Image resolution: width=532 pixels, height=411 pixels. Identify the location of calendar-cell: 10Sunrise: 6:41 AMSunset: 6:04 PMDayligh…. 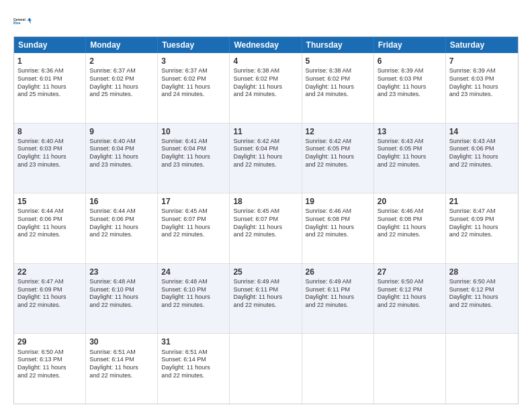
(193, 158).